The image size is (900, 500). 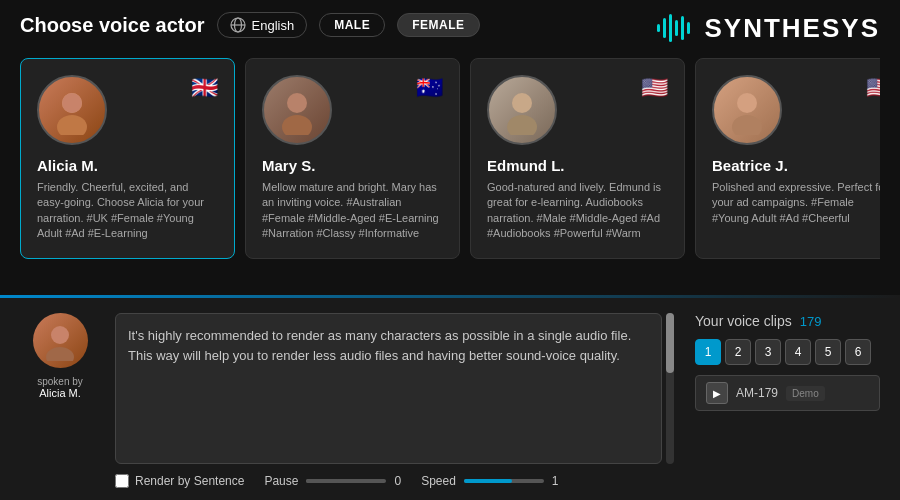 What do you see at coordinates (522, 110) in the screenshot?
I see `avatar-silhouette-edmund` at bounding box center [522, 110].